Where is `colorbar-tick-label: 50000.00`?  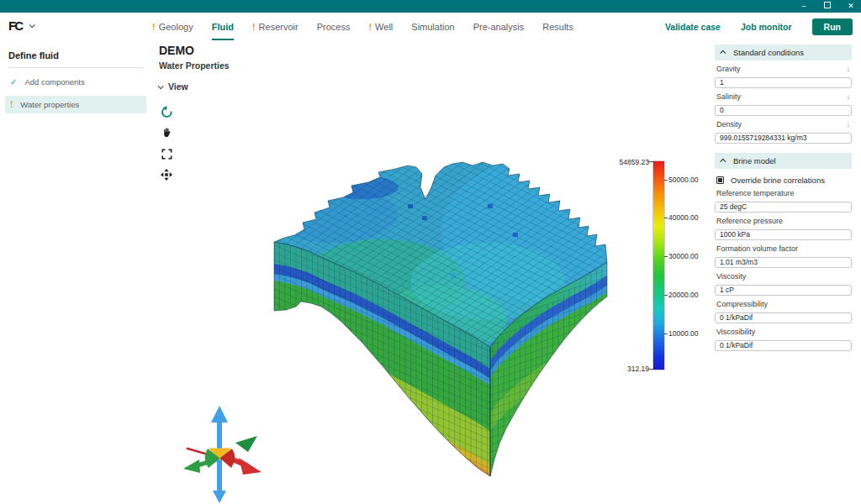
colorbar-tick-label: 50000.00 is located at coordinates (683, 180).